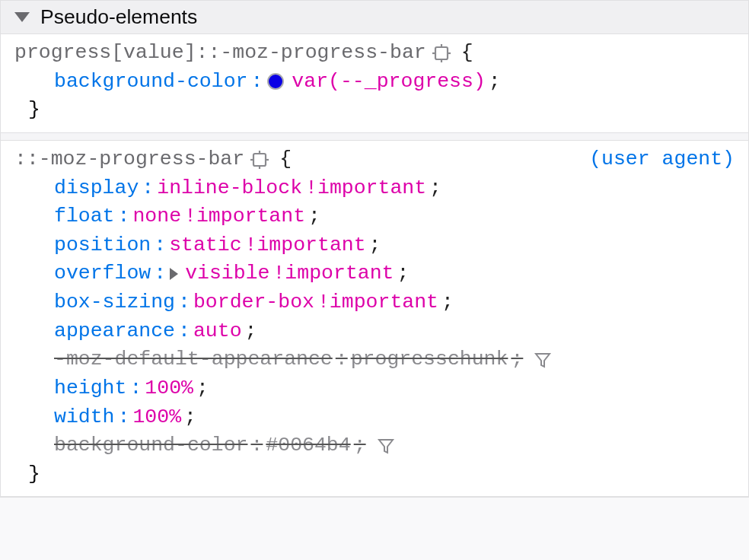 This screenshot has height=560, width=749. I want to click on css-property: display, so click(96, 189).